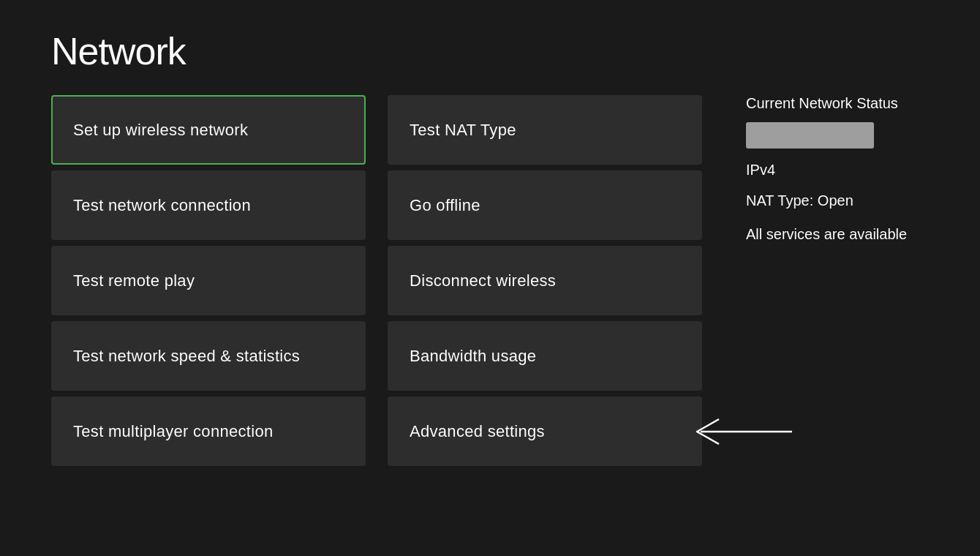  What do you see at coordinates (545, 432) in the screenshot?
I see `menu-item-advanced-settings: Advanced settings` at bounding box center [545, 432].